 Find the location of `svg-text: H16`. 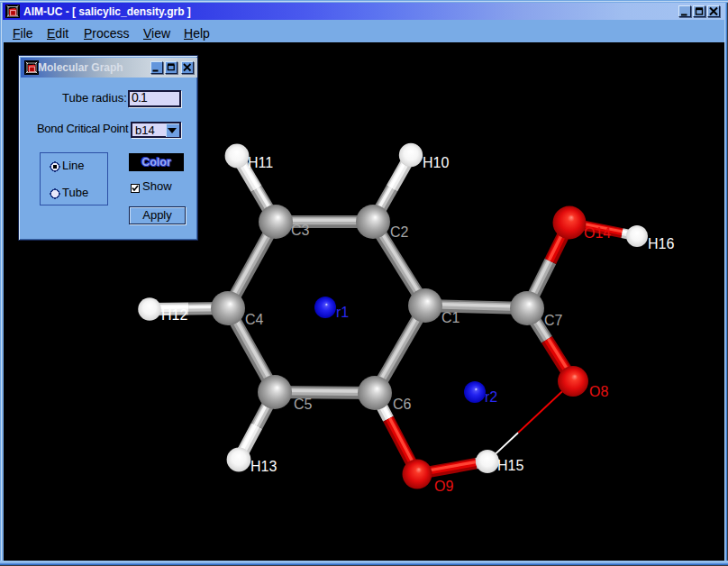

svg-text: H16 is located at coordinates (661, 243).